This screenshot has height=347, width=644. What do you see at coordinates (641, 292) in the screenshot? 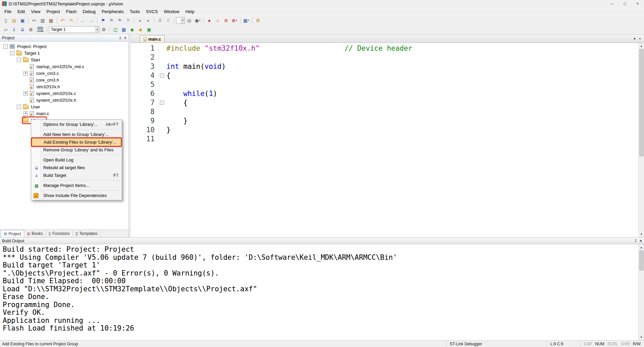
I see `build-output-scrollbar: ▲ ▼` at bounding box center [641, 292].